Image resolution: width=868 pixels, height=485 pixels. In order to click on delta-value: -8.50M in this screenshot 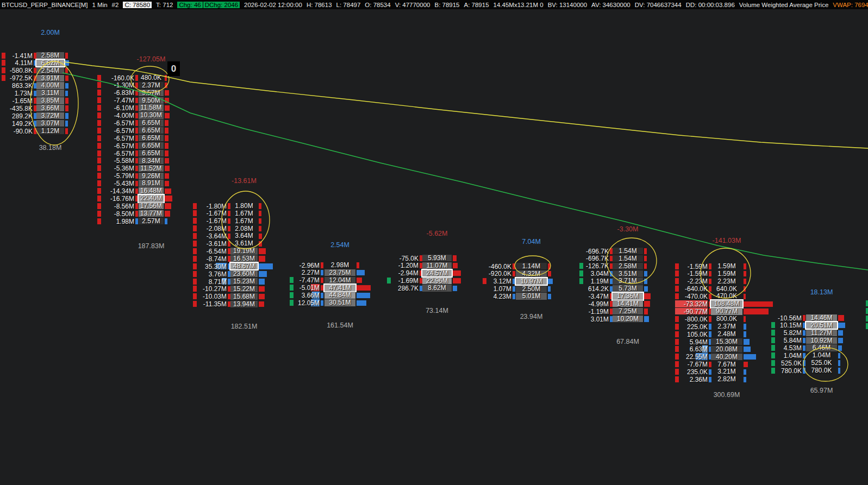, I will do `click(115, 214)`.